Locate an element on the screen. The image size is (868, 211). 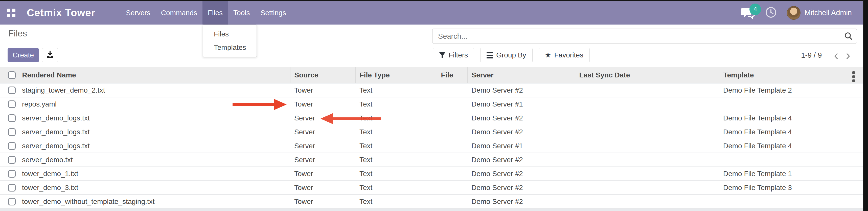
favorites-button: ★ Favorites is located at coordinates (564, 55).